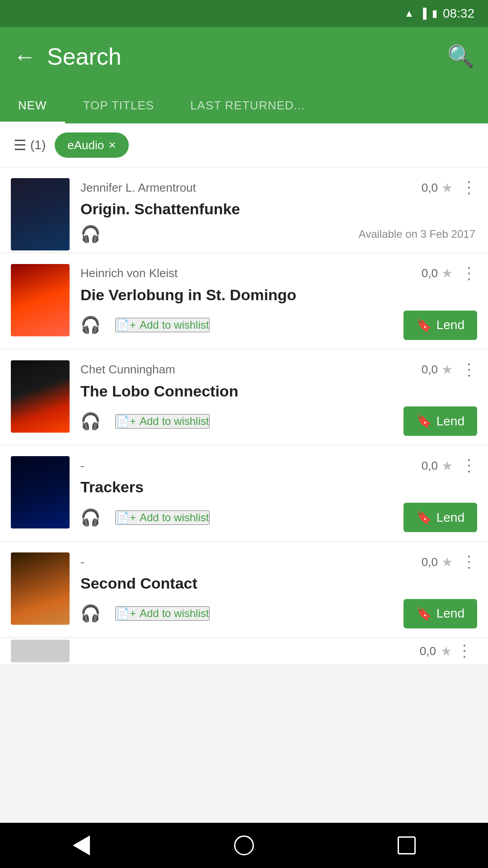 The width and height of the screenshot is (488, 868). I want to click on eaudio-filter-chip: eAudio ×, so click(91, 145).